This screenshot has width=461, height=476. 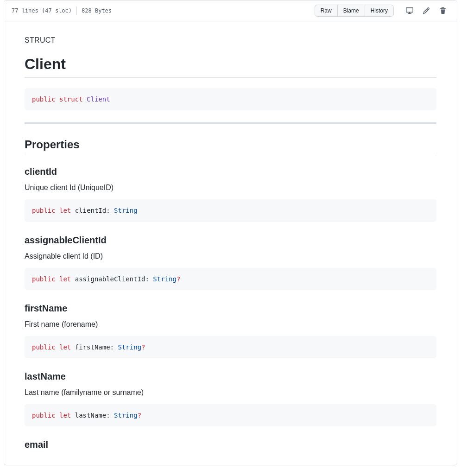 What do you see at coordinates (98, 99) in the screenshot?
I see `type-name: Client` at bounding box center [98, 99].